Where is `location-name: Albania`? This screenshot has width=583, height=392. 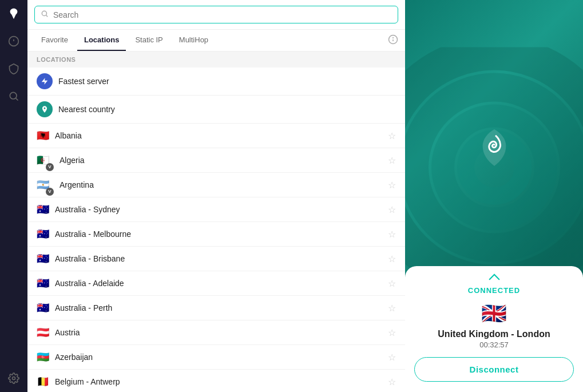
location-name: Albania is located at coordinates (219, 136).